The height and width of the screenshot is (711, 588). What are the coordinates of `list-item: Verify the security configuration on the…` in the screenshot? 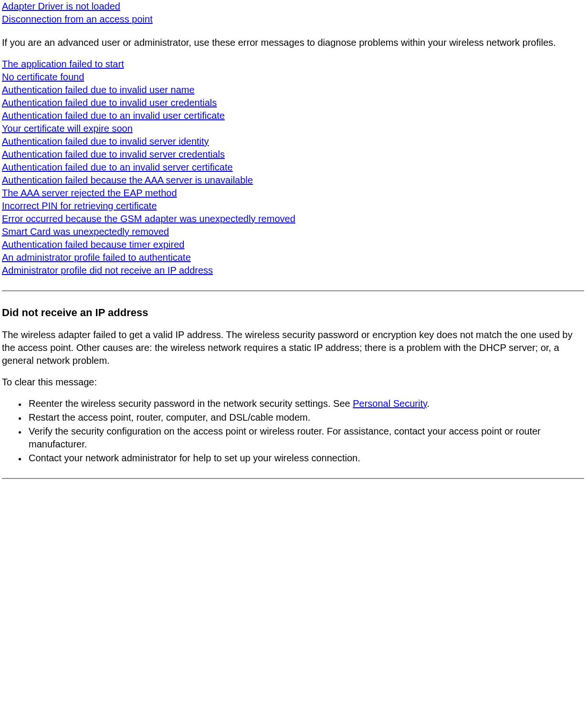 It's located at (305, 438).